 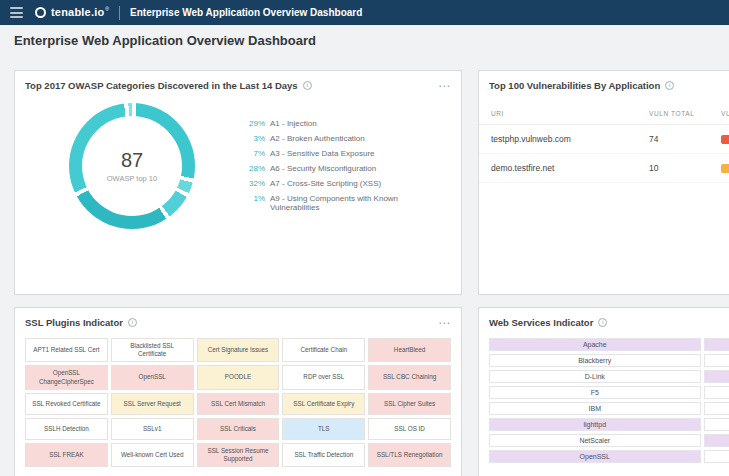 I want to click on legend-label: A9 - Using Components with Known Vulnera…, so click(x=358, y=203).